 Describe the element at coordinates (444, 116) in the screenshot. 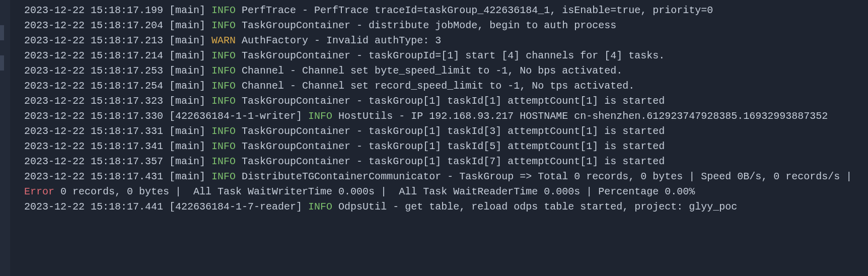

I see `log-line: 2023-12-22 15:18:17.330 [422636184-1-1-w…` at that location.